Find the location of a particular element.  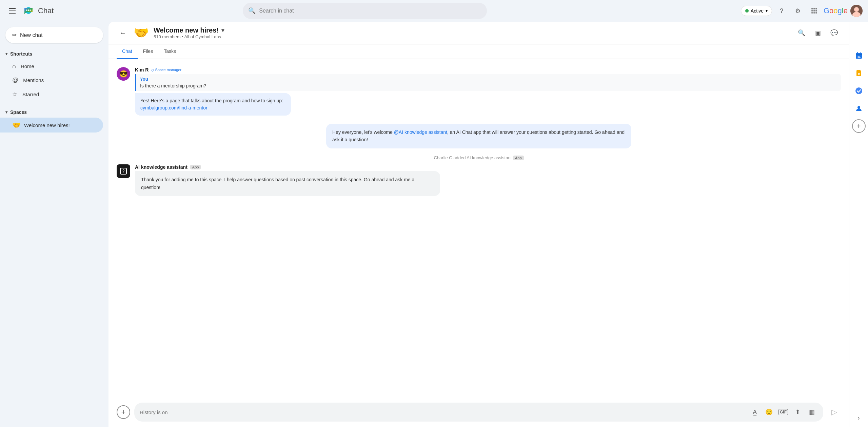

bot-sender-name: AI knowledge assistant is located at coordinates (161, 167).